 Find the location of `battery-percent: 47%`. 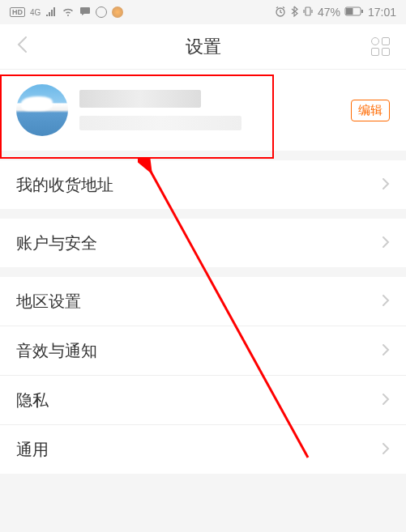

battery-percent: 47% is located at coordinates (329, 12).